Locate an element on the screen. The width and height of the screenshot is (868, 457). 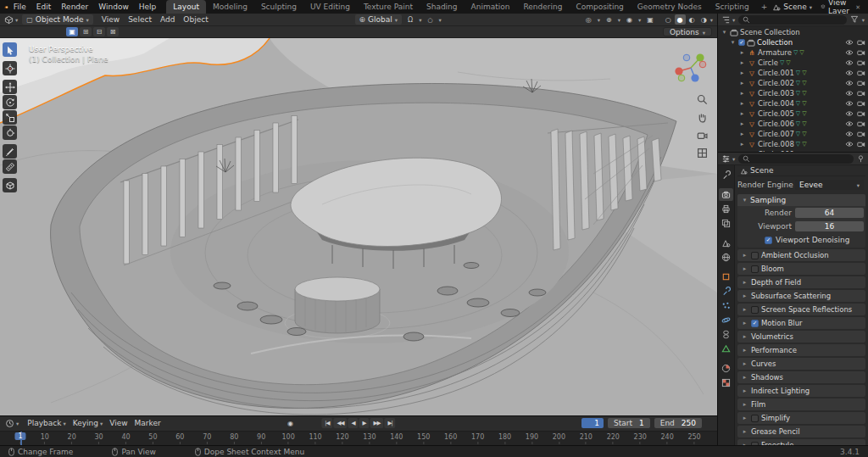
panel-section-header: Curves is located at coordinates (802, 364).